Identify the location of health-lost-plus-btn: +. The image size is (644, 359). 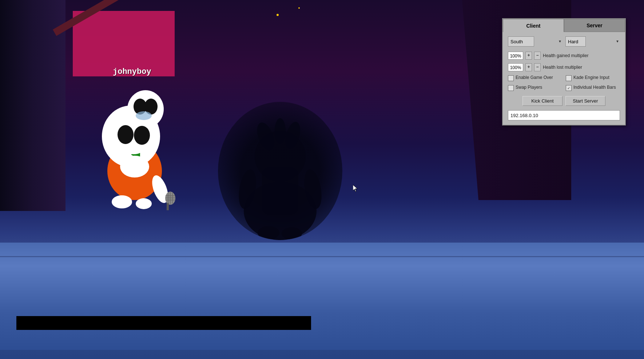
(529, 67).